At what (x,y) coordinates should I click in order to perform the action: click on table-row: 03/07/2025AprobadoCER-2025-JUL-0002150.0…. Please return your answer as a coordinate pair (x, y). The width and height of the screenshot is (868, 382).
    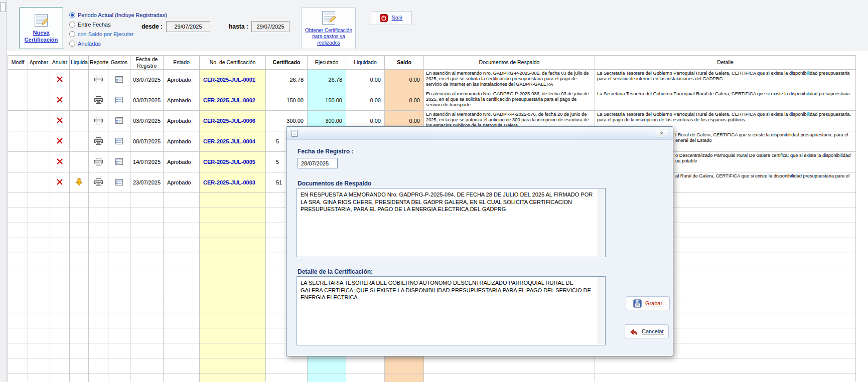
    Looking at the image, I should click on (432, 100).